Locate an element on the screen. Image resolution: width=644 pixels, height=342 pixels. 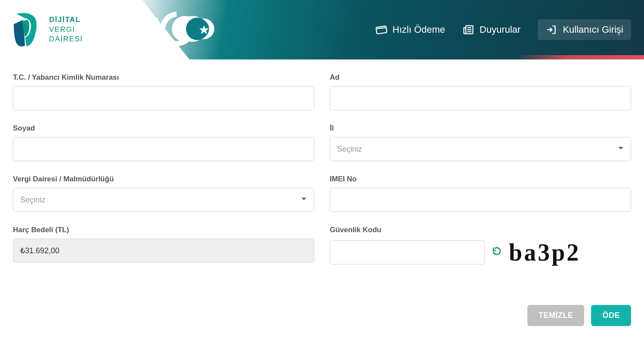
input-ad is located at coordinates (480, 98).